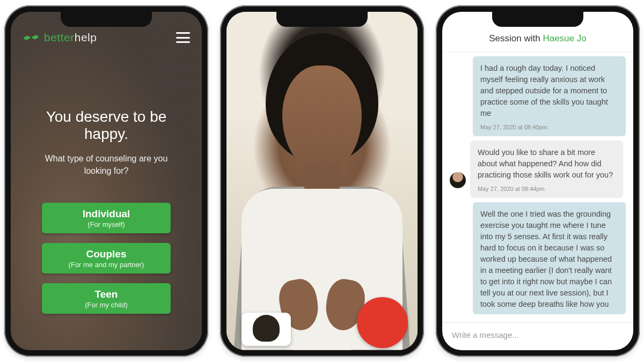 The height and width of the screenshot is (362, 644). What do you see at coordinates (546, 164) in the screenshot?
I see `message-text: Would you like to share a bit more about…` at bounding box center [546, 164].